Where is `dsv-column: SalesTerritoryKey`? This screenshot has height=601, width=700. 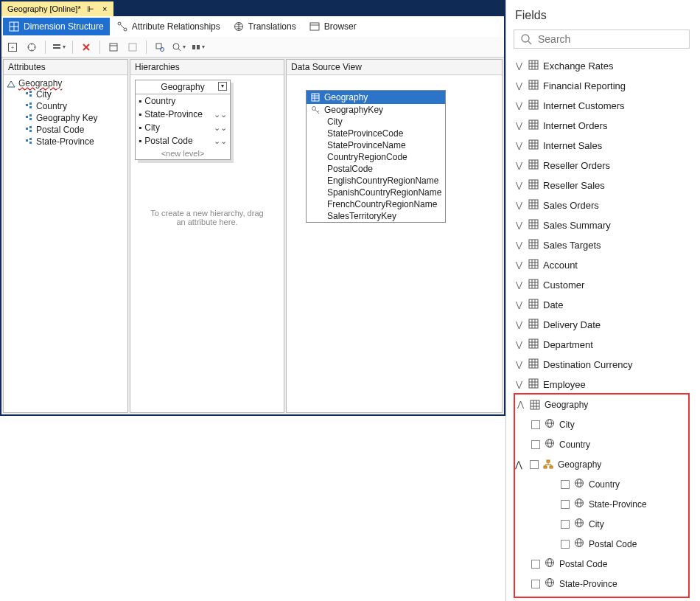
dsv-column: SalesTerritoryKey is located at coordinates (376, 216).